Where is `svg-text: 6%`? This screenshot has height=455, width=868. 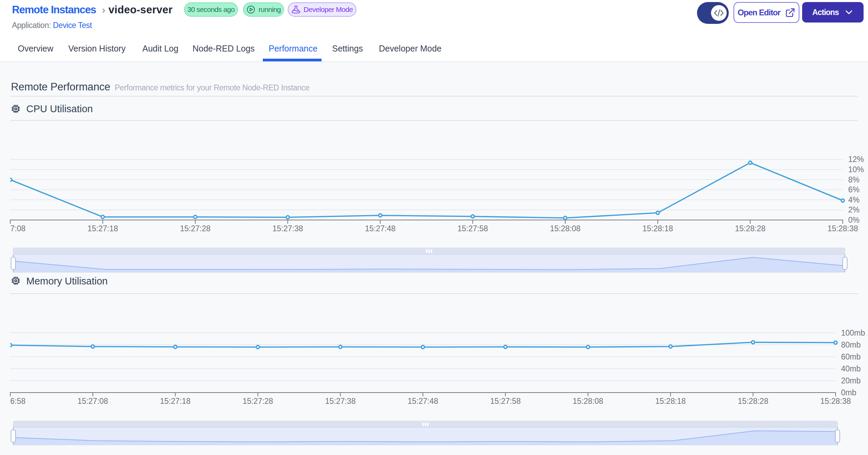 svg-text: 6% is located at coordinates (854, 190).